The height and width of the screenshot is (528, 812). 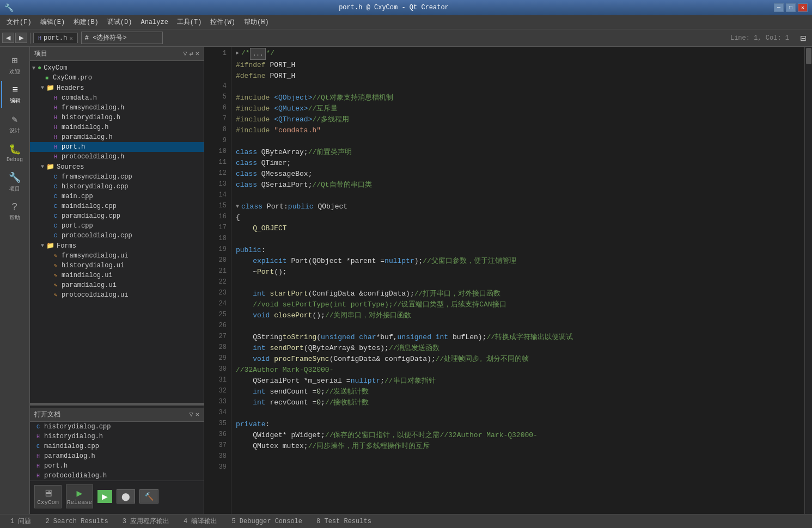 What do you see at coordinates (117, 88) in the screenshot?
I see `tree-item-headers: ▼ 📁 Headers` at bounding box center [117, 88].